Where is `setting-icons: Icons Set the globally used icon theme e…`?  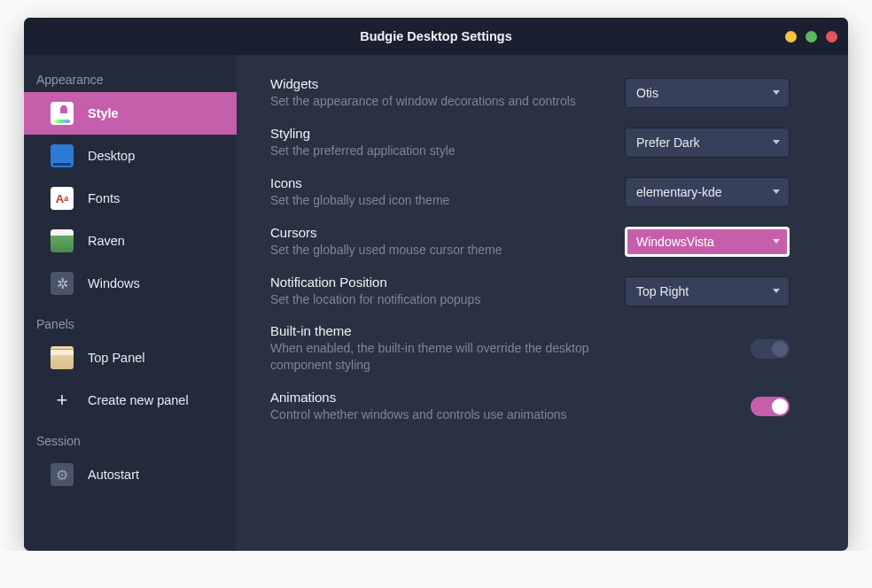 setting-icons: Icons Set the globally used icon theme e… is located at coordinates (546, 192).